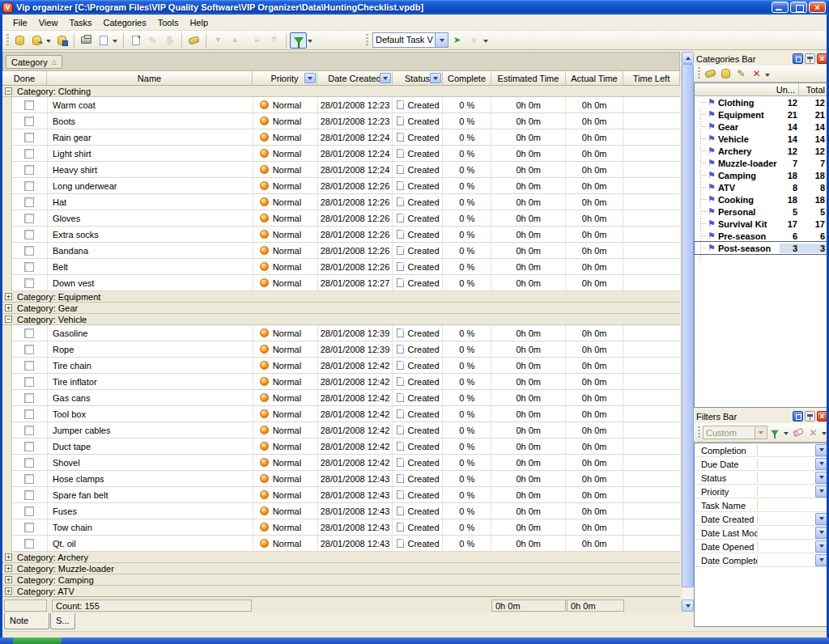  Describe the element at coordinates (63, 621) in the screenshot. I see `bottom-tab-search: S...` at that location.